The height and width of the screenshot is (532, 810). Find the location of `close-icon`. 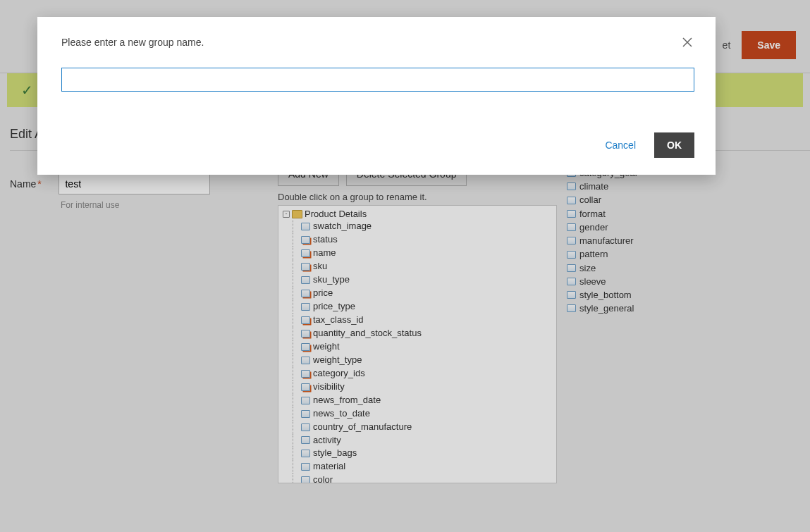

close-icon is located at coordinates (687, 42).